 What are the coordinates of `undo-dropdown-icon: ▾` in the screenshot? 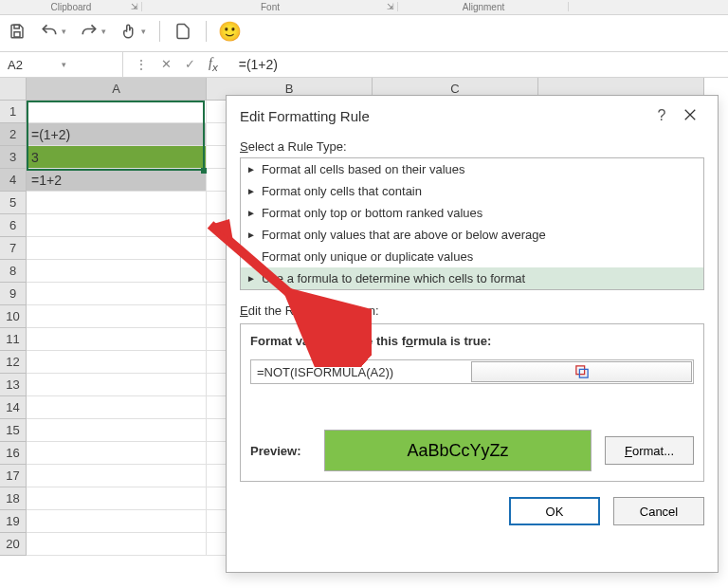 It's located at (64, 31).